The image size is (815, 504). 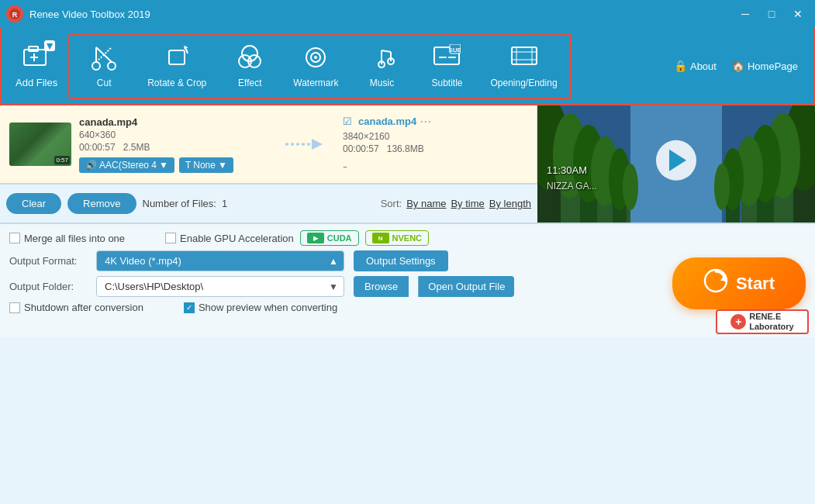 I want to click on sort-area: Sort: By name By time By length, so click(x=456, y=203).